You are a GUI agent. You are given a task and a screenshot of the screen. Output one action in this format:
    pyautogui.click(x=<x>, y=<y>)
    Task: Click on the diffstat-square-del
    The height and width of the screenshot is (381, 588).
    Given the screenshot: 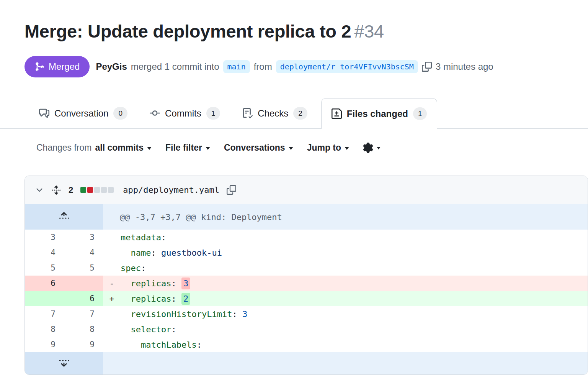 What is the action you would take?
    pyautogui.click(x=90, y=190)
    